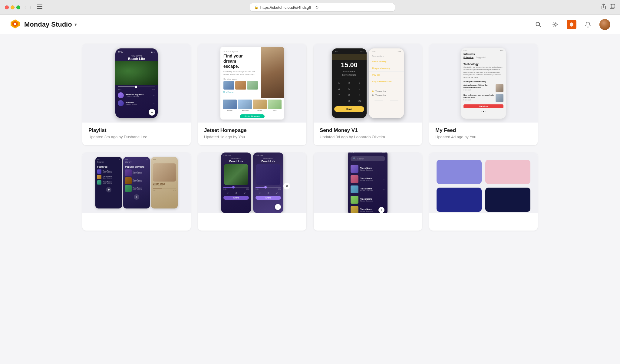 The image size is (620, 364). What do you see at coordinates (137, 130) in the screenshot?
I see `card-title-playlist: Playlist` at bounding box center [137, 130].